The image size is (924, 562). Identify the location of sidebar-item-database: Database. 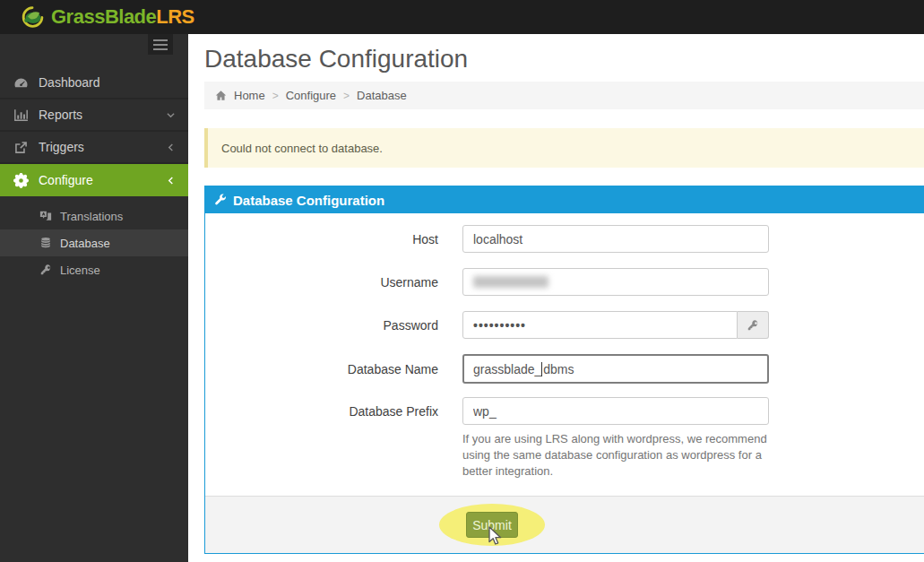
(94, 243).